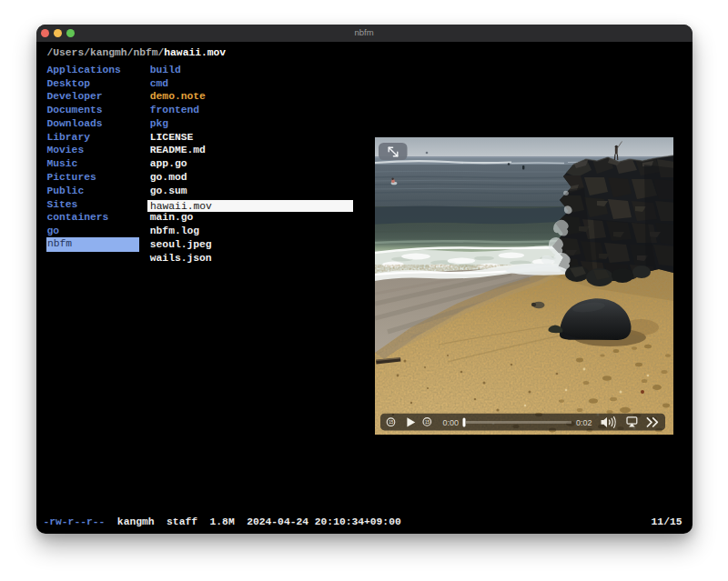 The width and height of the screenshot is (728, 581). Describe the element at coordinates (584, 423) in the screenshot. I see `svg-text: 0:02` at that location.